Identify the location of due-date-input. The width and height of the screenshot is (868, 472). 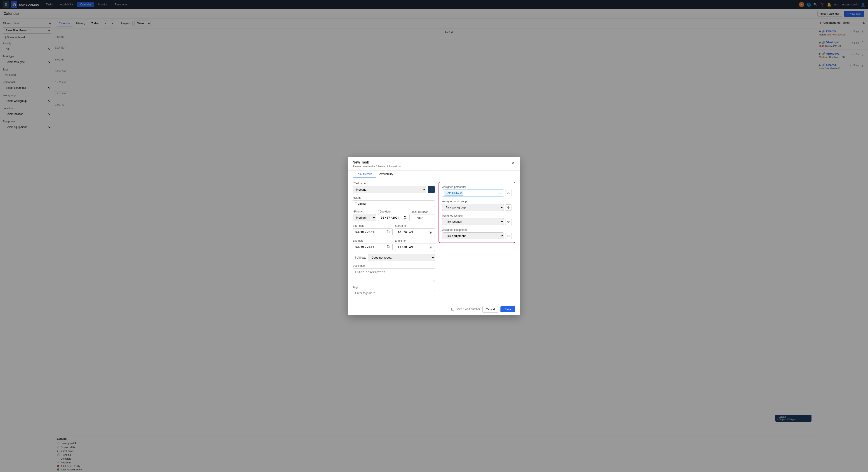
(394, 217).